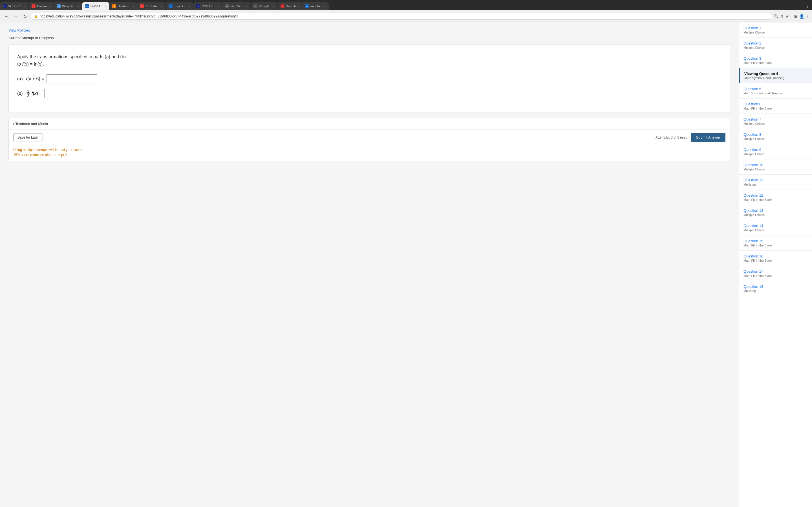 The height and width of the screenshot is (507, 812). What do you see at coordinates (775, 258) in the screenshot?
I see `sidebar-item-16: Question 16Math Fill in the Blank` at bounding box center [775, 258].